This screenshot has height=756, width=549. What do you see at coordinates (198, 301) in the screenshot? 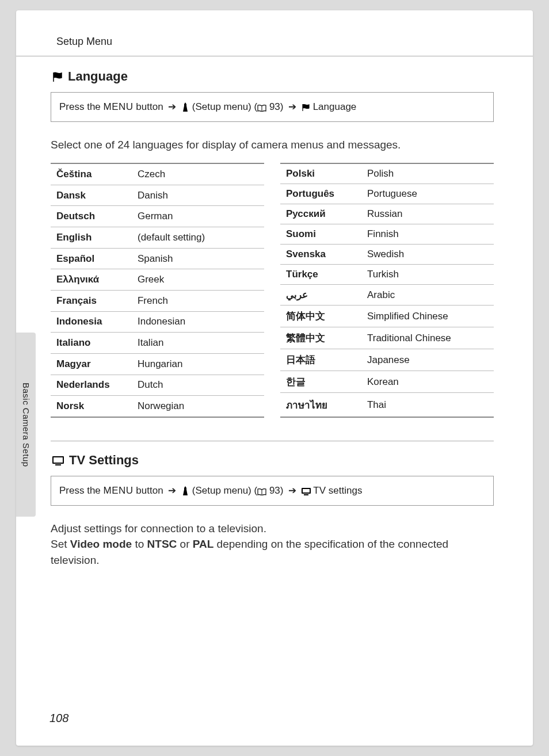
I see `lang-english: French` at bounding box center [198, 301].